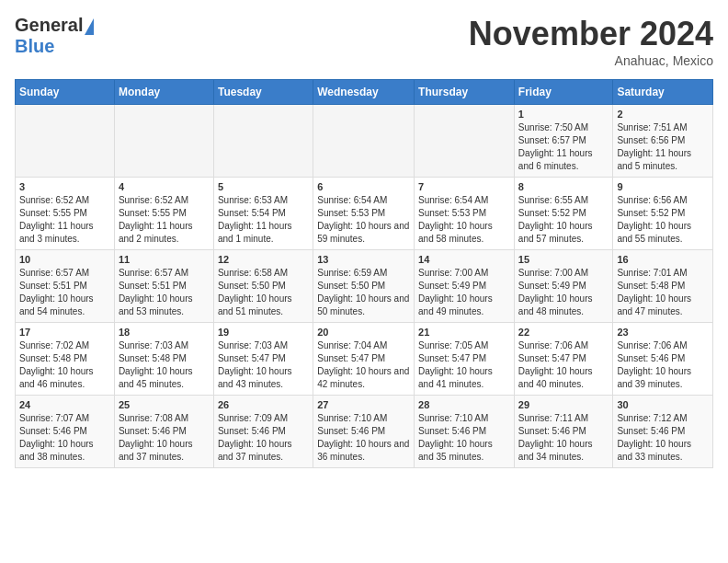 This screenshot has height=563, width=728. Describe the element at coordinates (263, 432) in the screenshot. I see `calendar-cell: 26Sunrise: 7:09 AM Sunset: 5:46 PM Dayli…` at that location.